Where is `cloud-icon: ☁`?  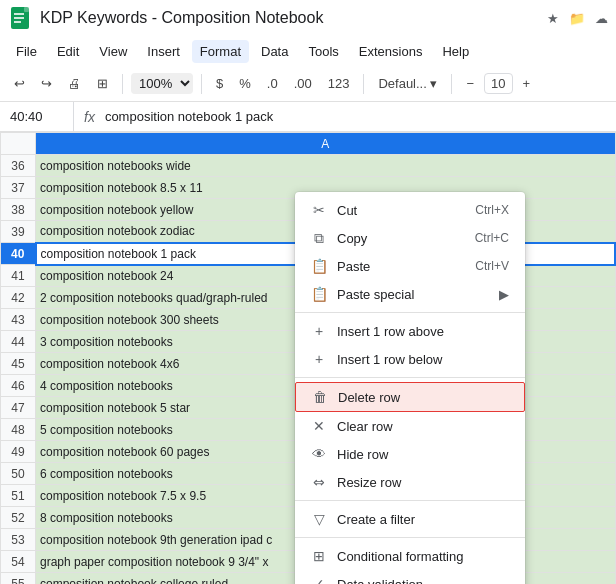 cloud-icon: ☁ is located at coordinates (602, 18).